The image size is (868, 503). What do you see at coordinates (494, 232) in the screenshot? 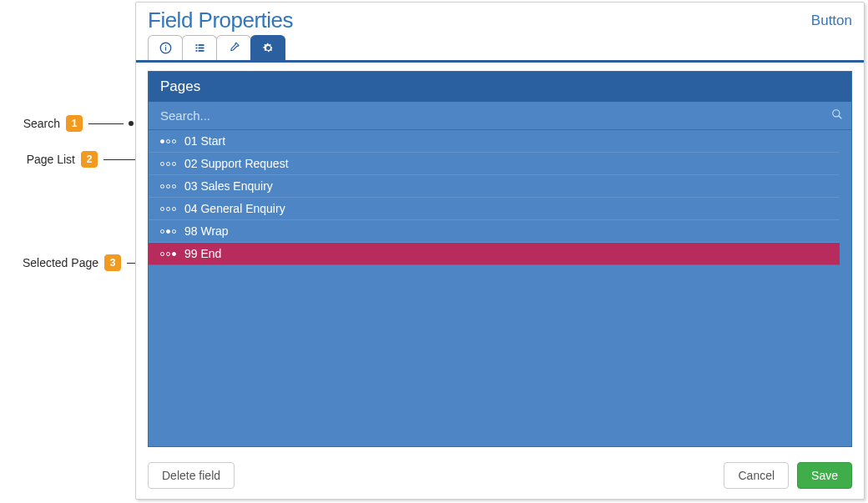
I see `page-item: 98 Wrap` at bounding box center [494, 232].